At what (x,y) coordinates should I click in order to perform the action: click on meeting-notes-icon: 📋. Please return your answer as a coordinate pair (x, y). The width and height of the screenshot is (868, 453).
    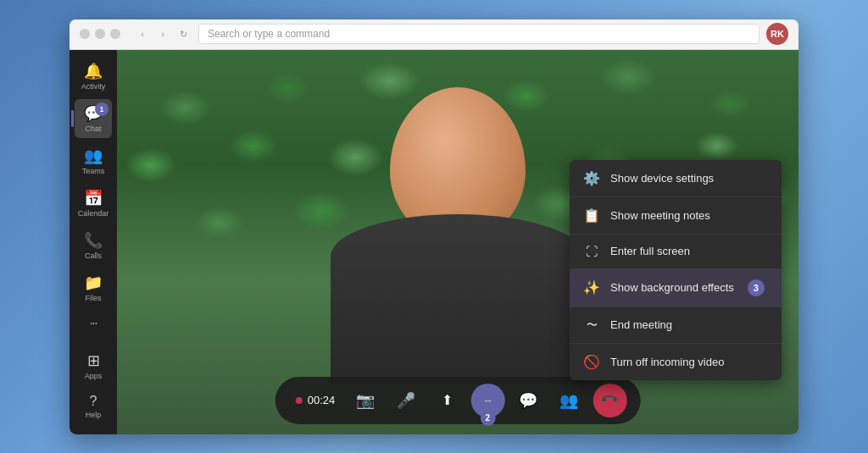
    Looking at the image, I should click on (592, 215).